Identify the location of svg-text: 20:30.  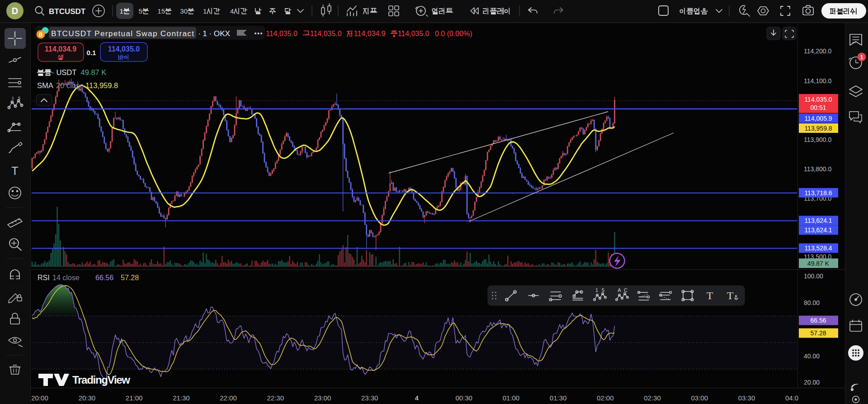
(87, 398).